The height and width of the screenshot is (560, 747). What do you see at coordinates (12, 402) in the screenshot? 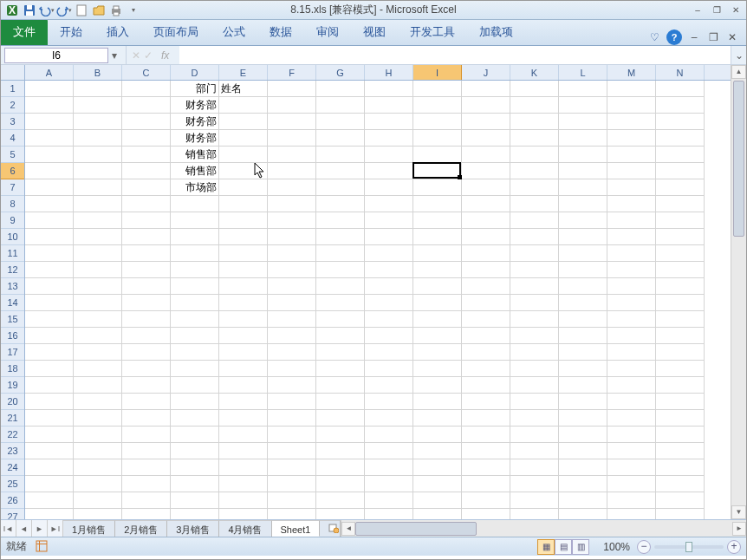
I see `row-header: 20` at bounding box center [12, 402].